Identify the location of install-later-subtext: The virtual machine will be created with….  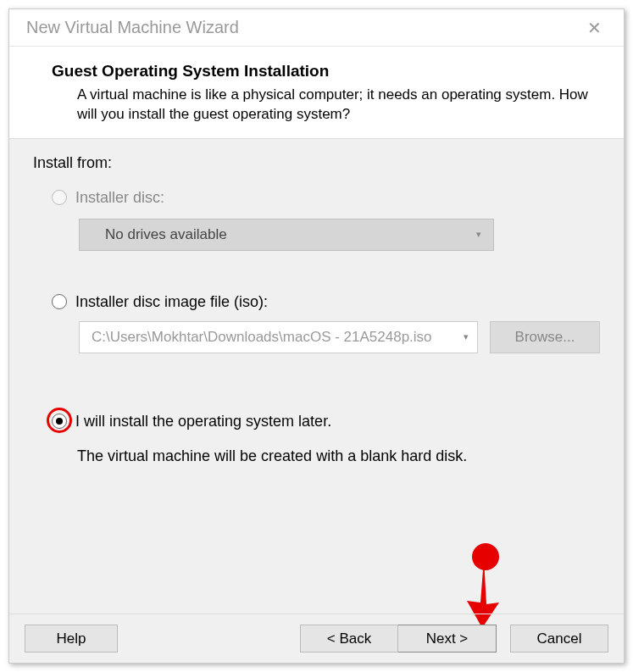
(339, 456).